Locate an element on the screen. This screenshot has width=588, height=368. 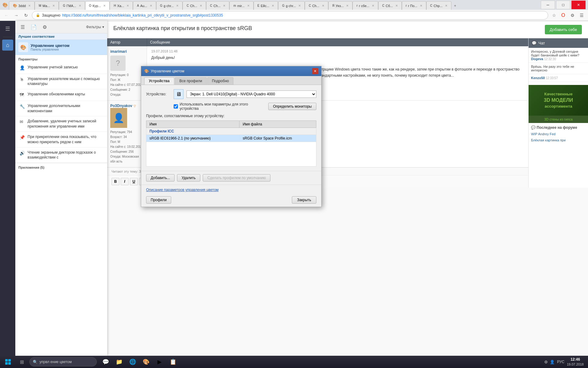
opera-button: O is located at coordinates (563, 15).